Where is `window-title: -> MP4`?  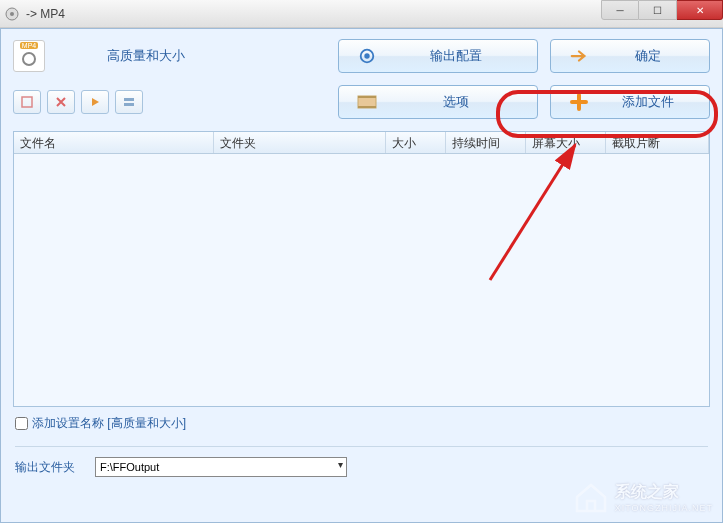 window-title: -> MP4 is located at coordinates (46, 14).